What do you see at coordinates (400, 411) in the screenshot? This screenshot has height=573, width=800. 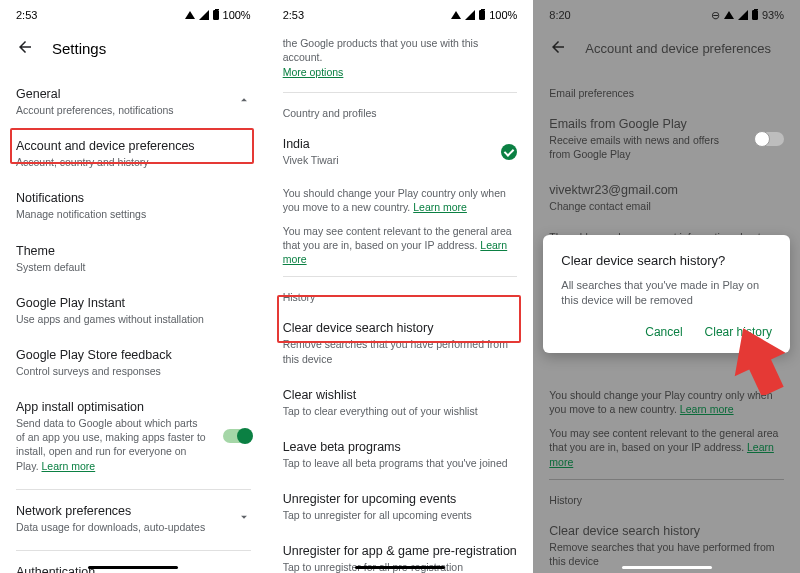 I see `item-subtitle: Tap to clear everything out of your wish…` at bounding box center [400, 411].